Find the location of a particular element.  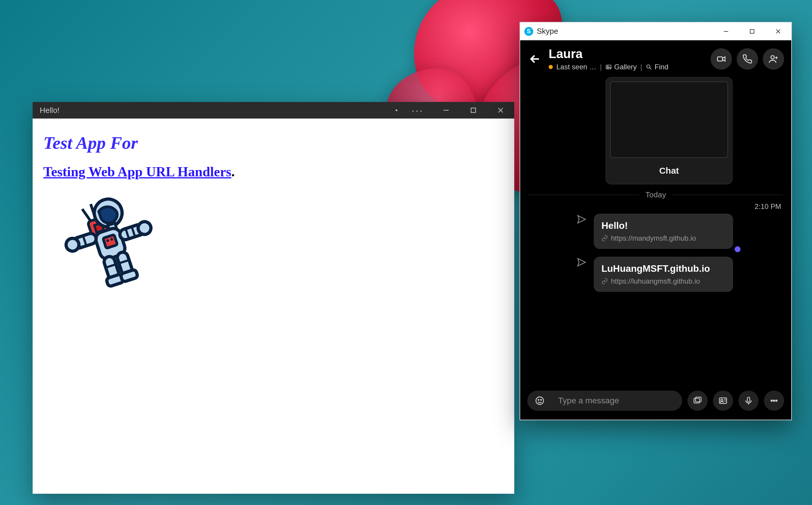

link-preview-card: Chat is located at coordinates (669, 131).